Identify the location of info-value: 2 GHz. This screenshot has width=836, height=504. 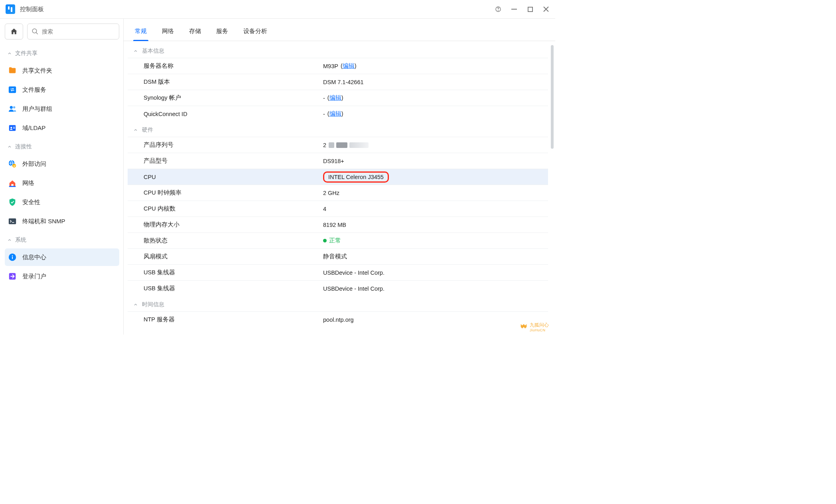
(331, 193).